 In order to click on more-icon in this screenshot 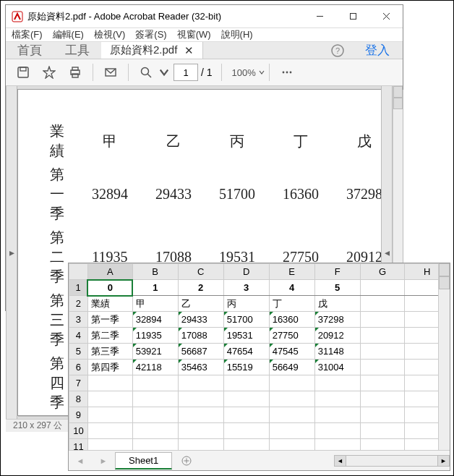, I will do `click(287, 72)`.